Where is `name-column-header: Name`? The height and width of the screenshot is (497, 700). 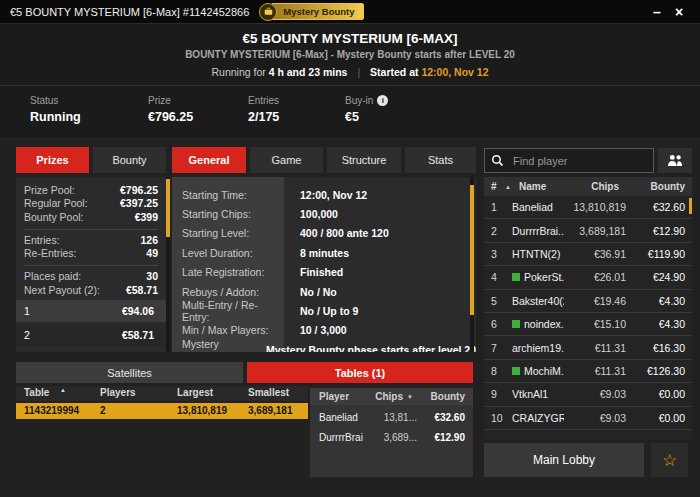 name-column-header: Name is located at coordinates (538, 186).